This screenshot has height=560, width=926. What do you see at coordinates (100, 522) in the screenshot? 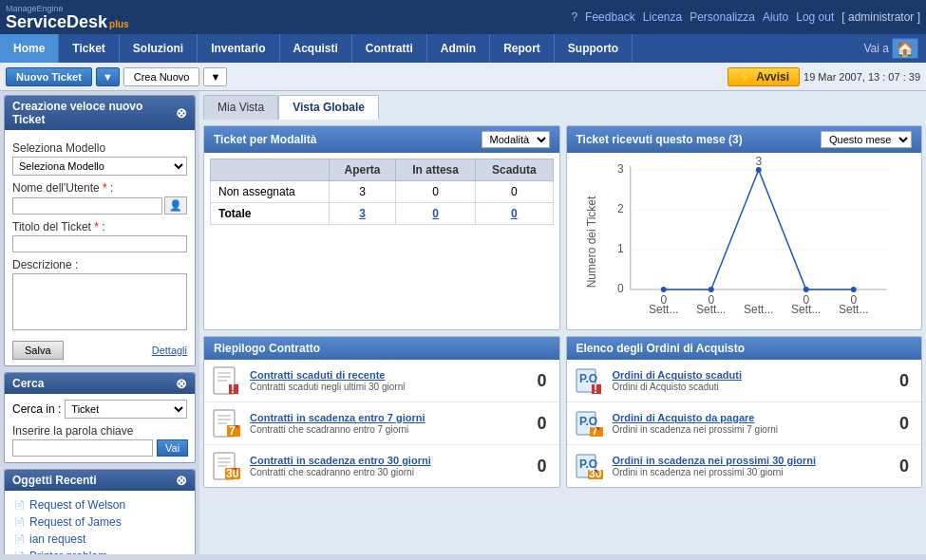
I see `list-item: 📄 Request of James` at bounding box center [100, 522].